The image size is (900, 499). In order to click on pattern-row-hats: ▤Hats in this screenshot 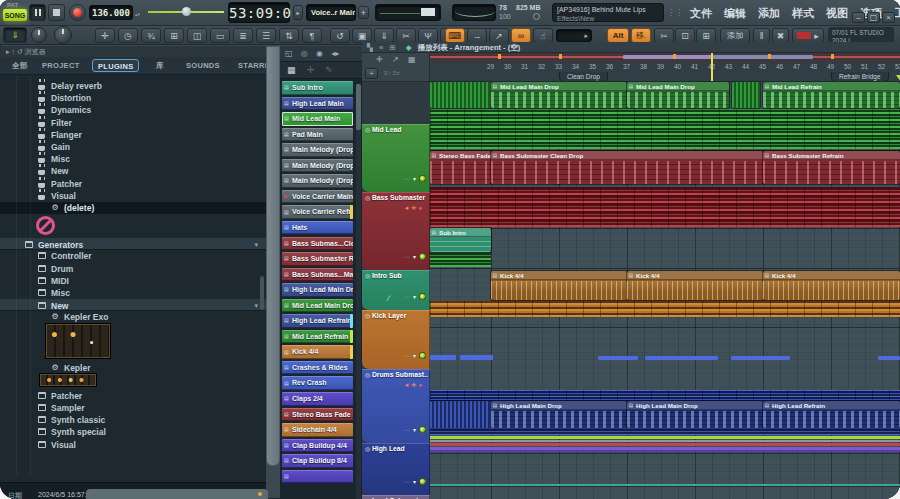, I will do `click(318, 228)`.